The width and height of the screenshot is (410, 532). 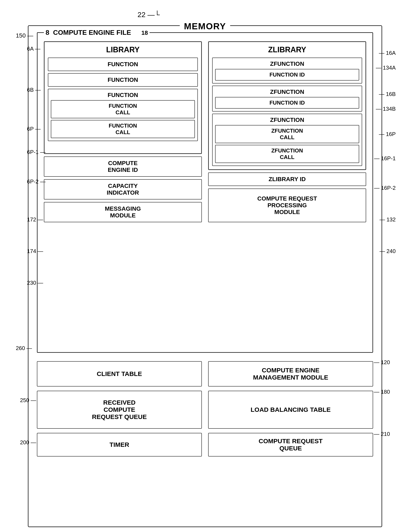 I want to click on messaging-module: MESSAGINGMODULE, so click(x=123, y=212).